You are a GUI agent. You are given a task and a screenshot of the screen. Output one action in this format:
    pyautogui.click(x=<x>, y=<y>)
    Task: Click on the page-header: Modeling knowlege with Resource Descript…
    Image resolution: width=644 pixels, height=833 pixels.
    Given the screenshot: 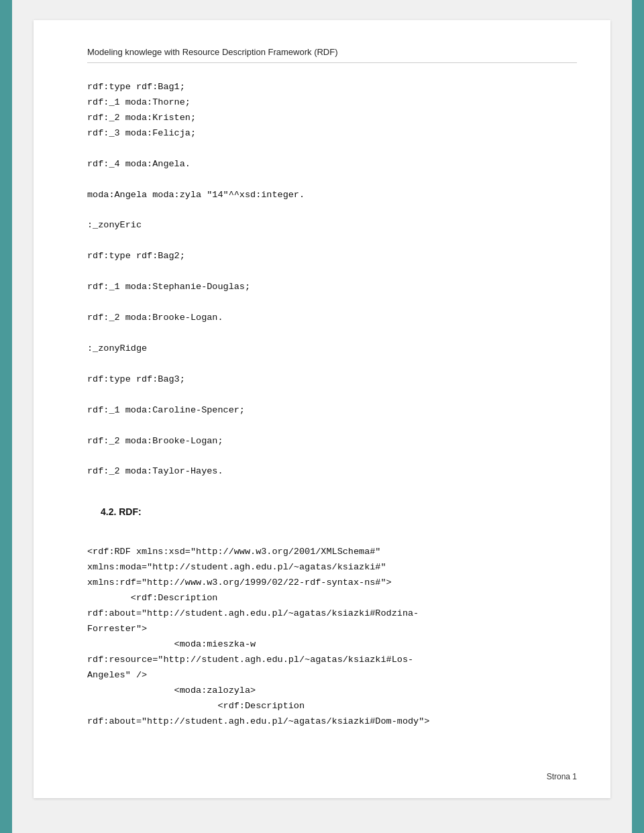 What is the action you would take?
    pyautogui.click(x=332, y=55)
    